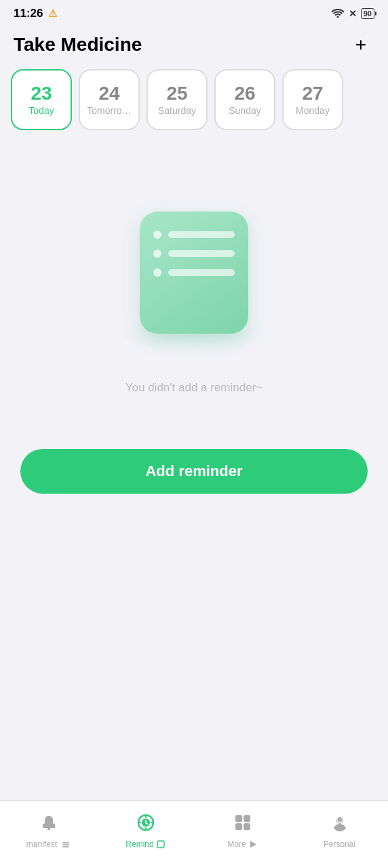 This screenshot has height=868, width=388. Describe the element at coordinates (194, 47) in the screenshot. I see `header: Take Medicine +` at that location.